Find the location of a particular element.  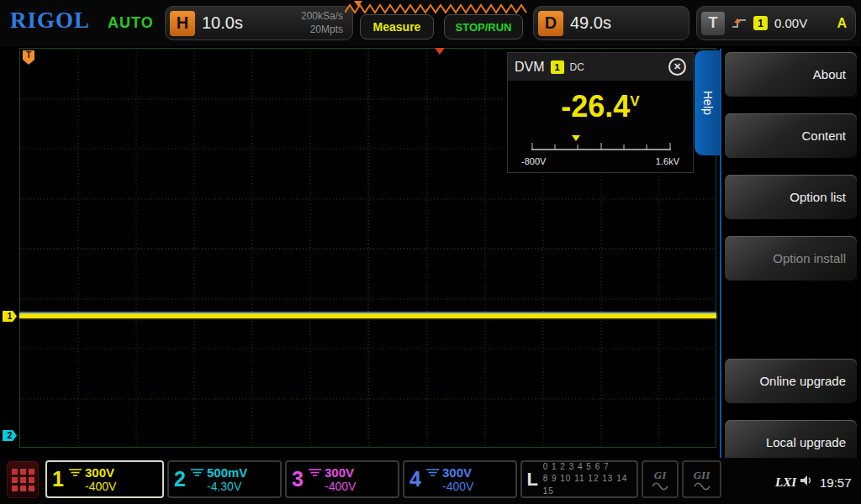

channel4-status-box: 4 300V -400V is located at coordinates (460, 479).